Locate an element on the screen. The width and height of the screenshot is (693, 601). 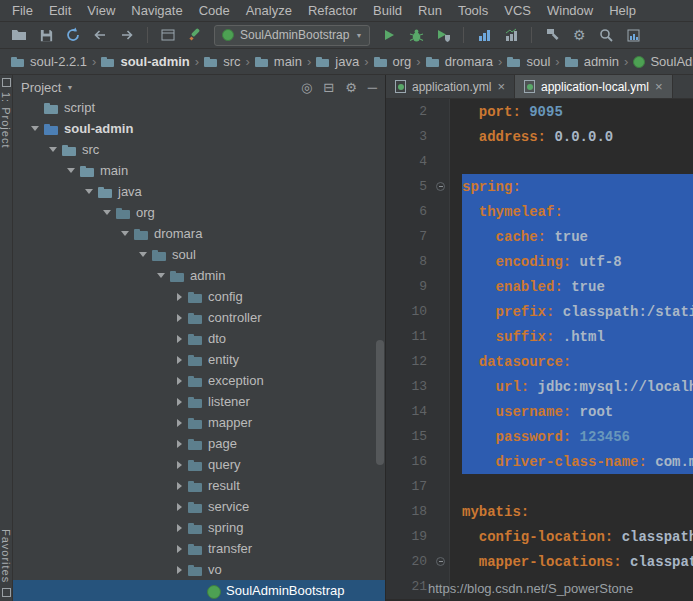
tree-item: exception is located at coordinates (199, 380).